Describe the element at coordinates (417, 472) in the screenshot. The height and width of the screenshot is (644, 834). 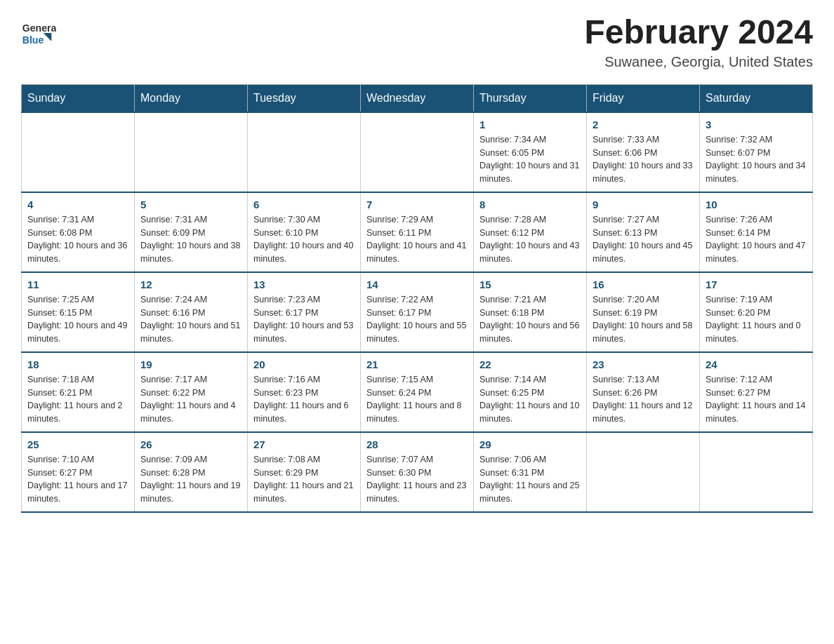
I see `calendar-day-cell: 28Sunrise: 7:07 AM Sunset: 6:30 PM Dayli…` at that location.